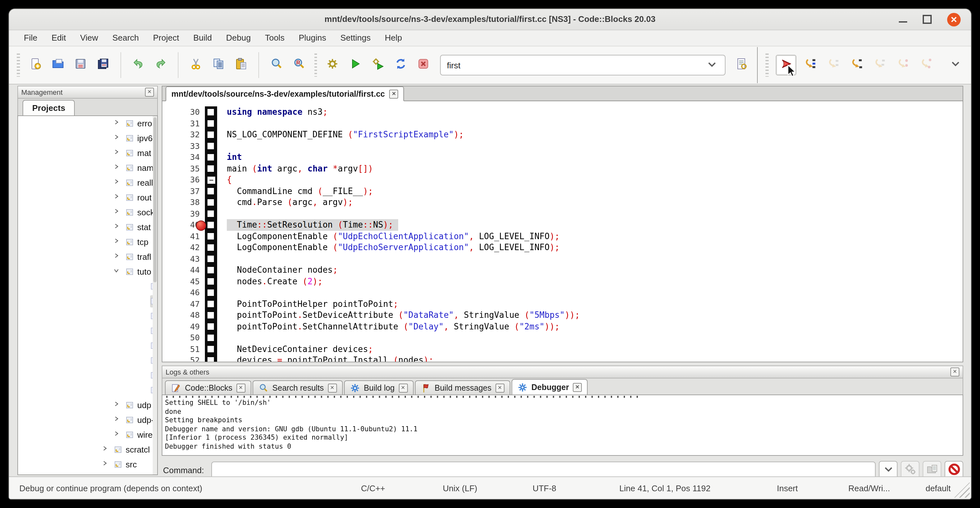 This screenshot has height=508, width=980. Describe the element at coordinates (161, 65) in the screenshot. I see `redo-button` at that location.